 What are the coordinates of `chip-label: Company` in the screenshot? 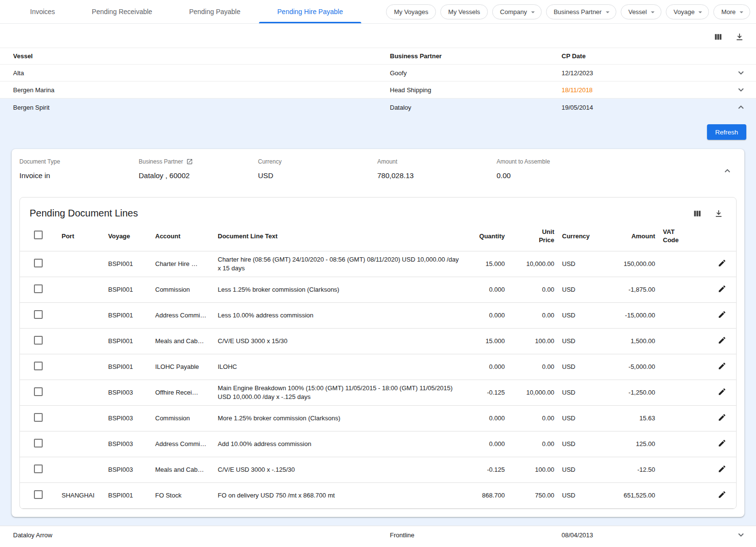 It's located at (514, 12).